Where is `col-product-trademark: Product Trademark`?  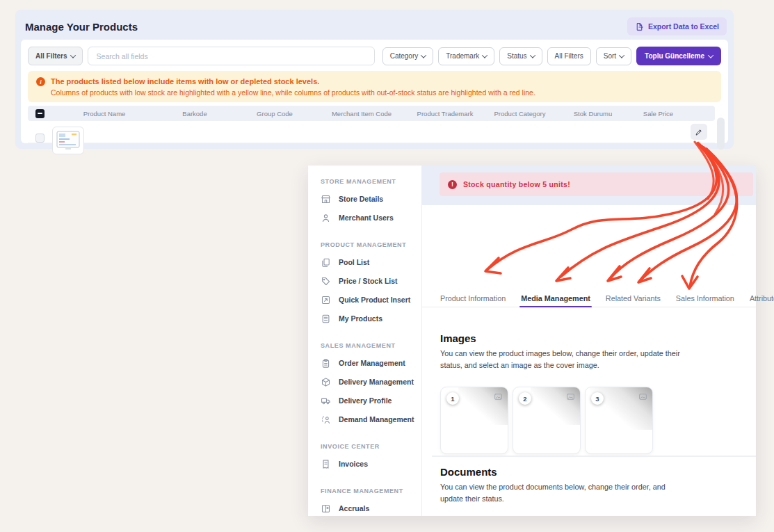
col-product-trademark: Product Trademark is located at coordinates (445, 114).